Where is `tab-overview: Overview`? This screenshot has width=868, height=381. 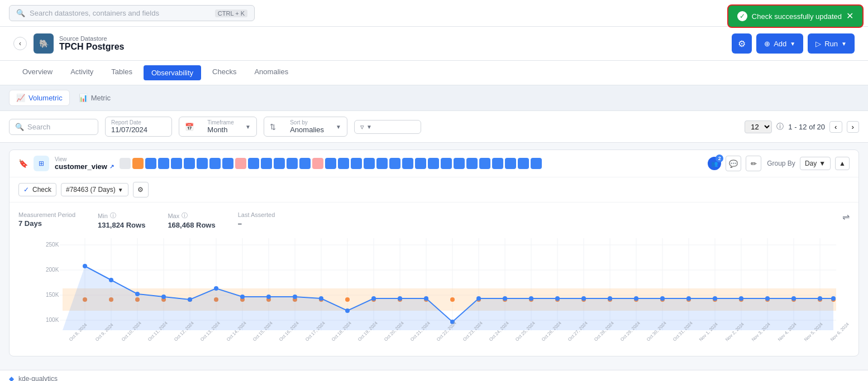
tab-overview: Overview is located at coordinates (37, 73).